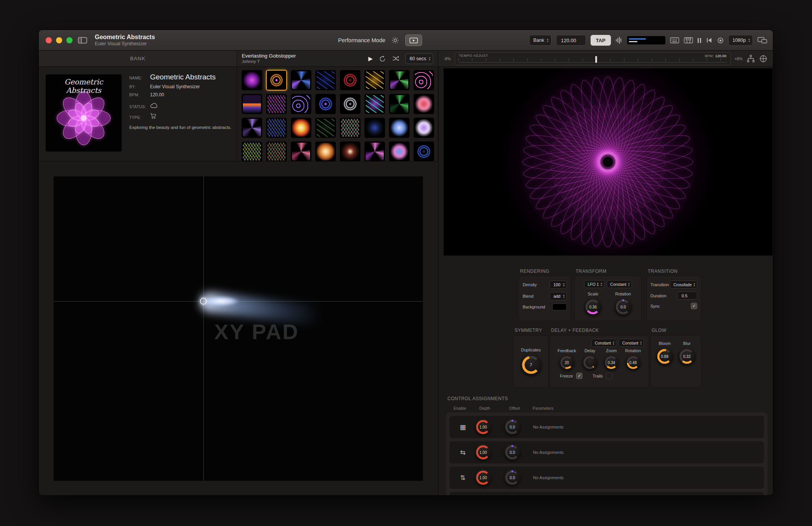 This screenshot has width=812, height=526. I want to click on piano-keys-icon, so click(688, 40).